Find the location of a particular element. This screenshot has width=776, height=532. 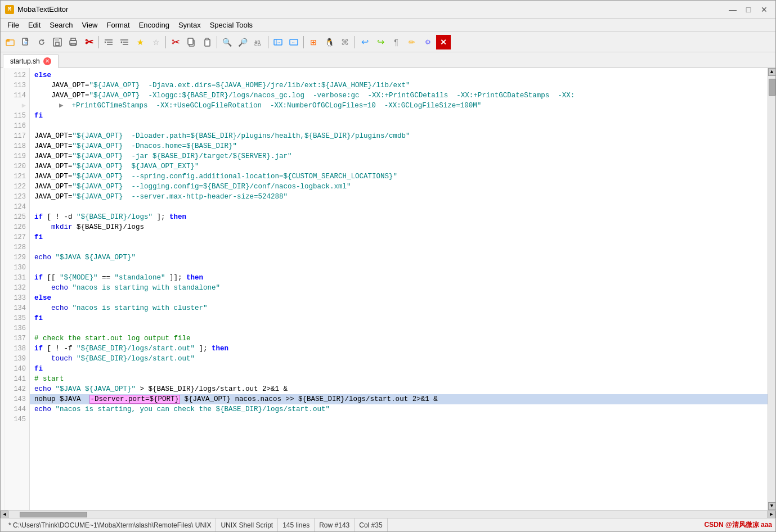

tb-replace: ABCD is located at coordinates (258, 42).